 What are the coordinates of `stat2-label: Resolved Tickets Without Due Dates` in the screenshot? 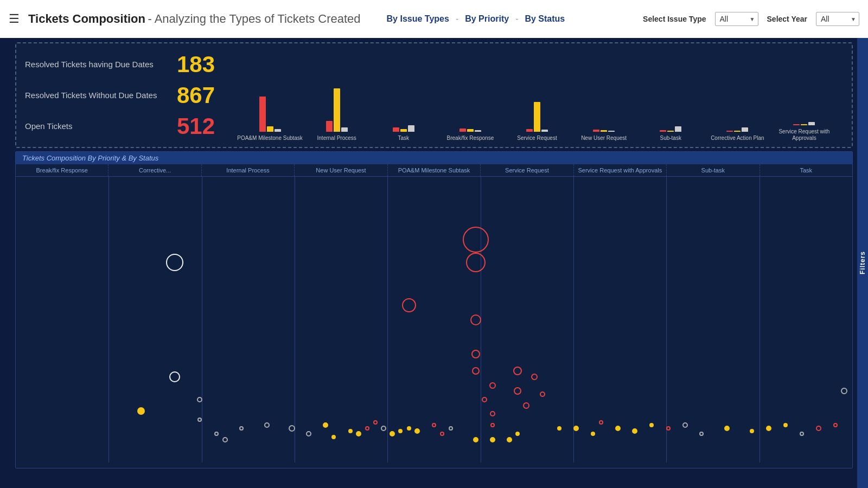 It's located at (95, 95).